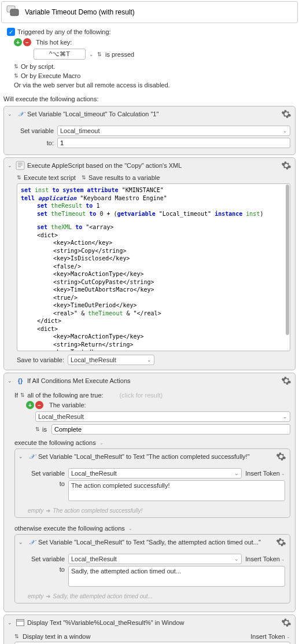 This screenshot has height=644, width=299. Describe the element at coordinates (40, 360) in the screenshot. I see `save-to-label: Save to variable:` at that location.